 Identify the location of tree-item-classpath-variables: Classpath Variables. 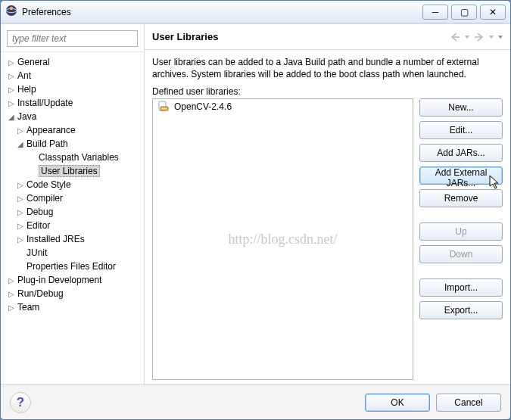
(74, 157).